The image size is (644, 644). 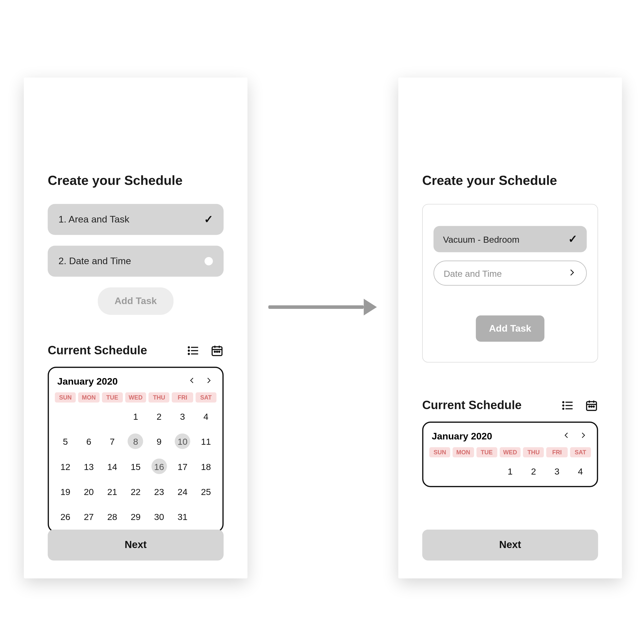 I want to click on calendar-day: 8, so click(x=135, y=441).